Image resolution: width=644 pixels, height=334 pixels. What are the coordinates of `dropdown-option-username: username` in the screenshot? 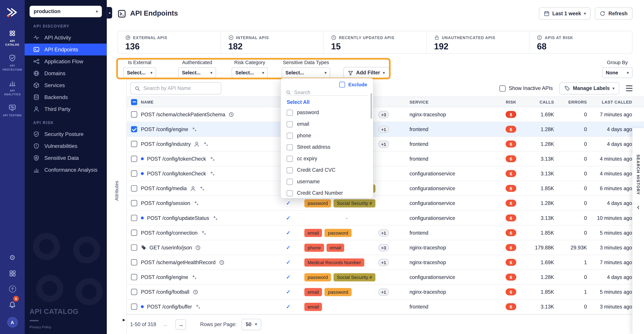 It's located at (327, 182).